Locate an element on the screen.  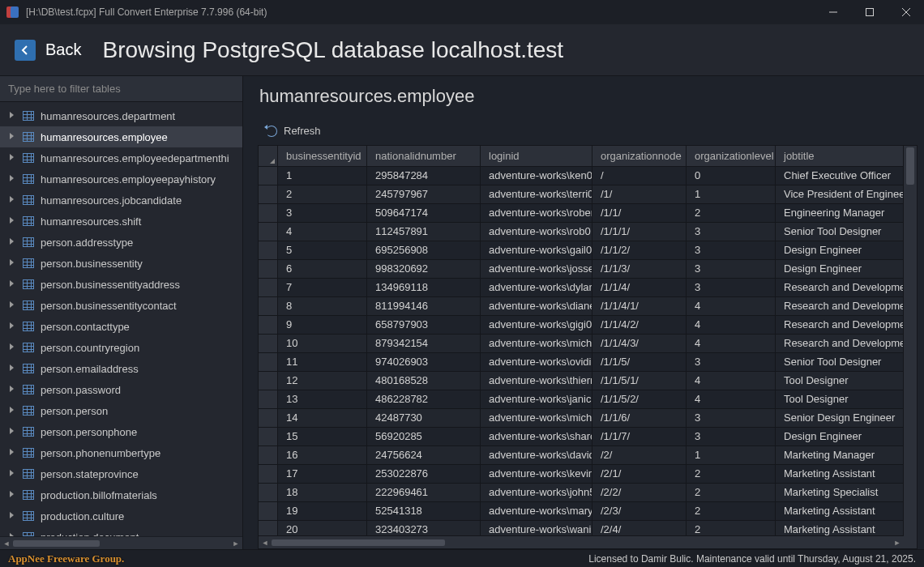
cell: /1/1/5/1/ is located at coordinates (640, 381).